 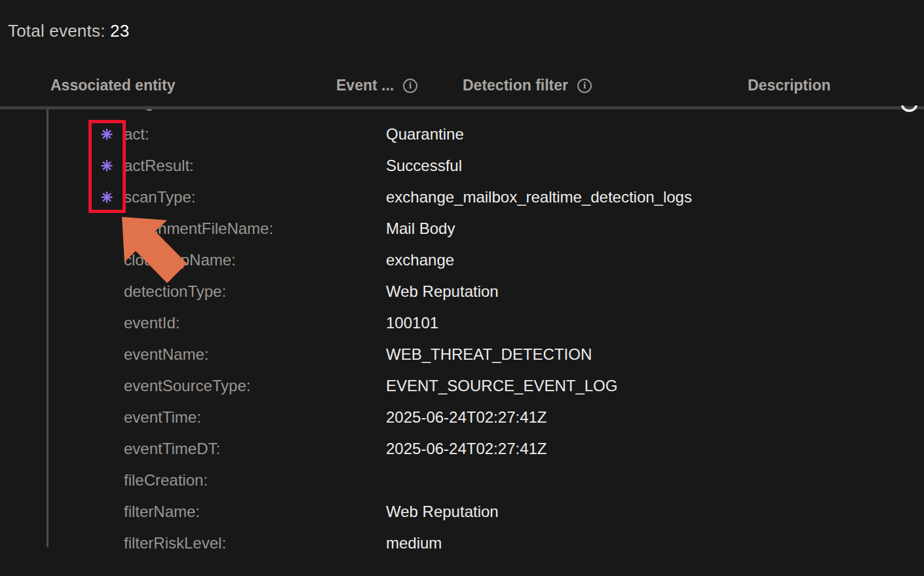 I want to click on detail-key: actResult:, so click(x=159, y=166).